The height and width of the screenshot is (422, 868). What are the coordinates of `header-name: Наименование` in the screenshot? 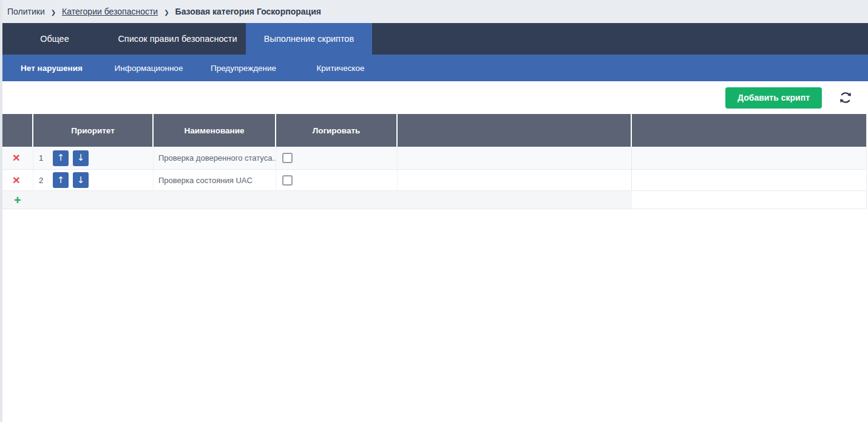 It's located at (215, 130).